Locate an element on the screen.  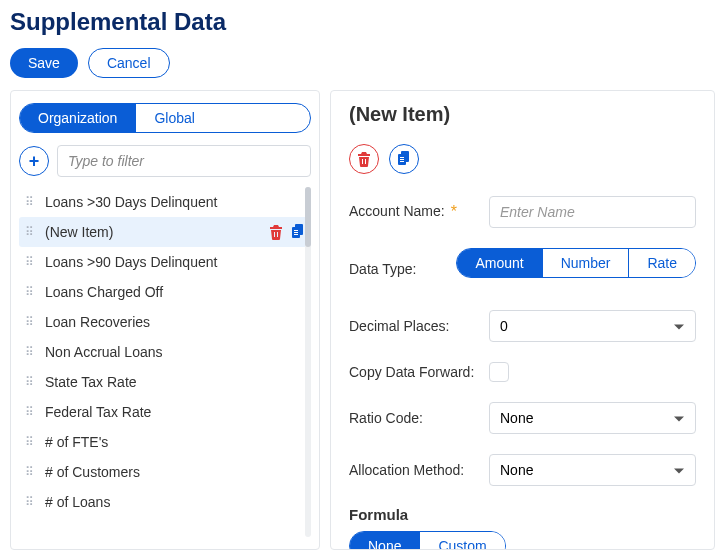
duplicate-detail-button is located at coordinates (404, 159).